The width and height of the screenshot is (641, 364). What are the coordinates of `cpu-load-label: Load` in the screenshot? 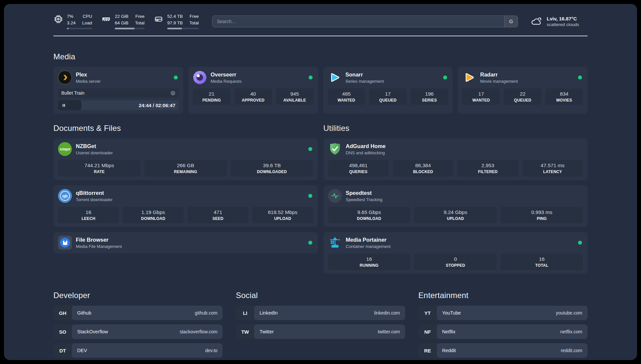 It's located at (87, 23).